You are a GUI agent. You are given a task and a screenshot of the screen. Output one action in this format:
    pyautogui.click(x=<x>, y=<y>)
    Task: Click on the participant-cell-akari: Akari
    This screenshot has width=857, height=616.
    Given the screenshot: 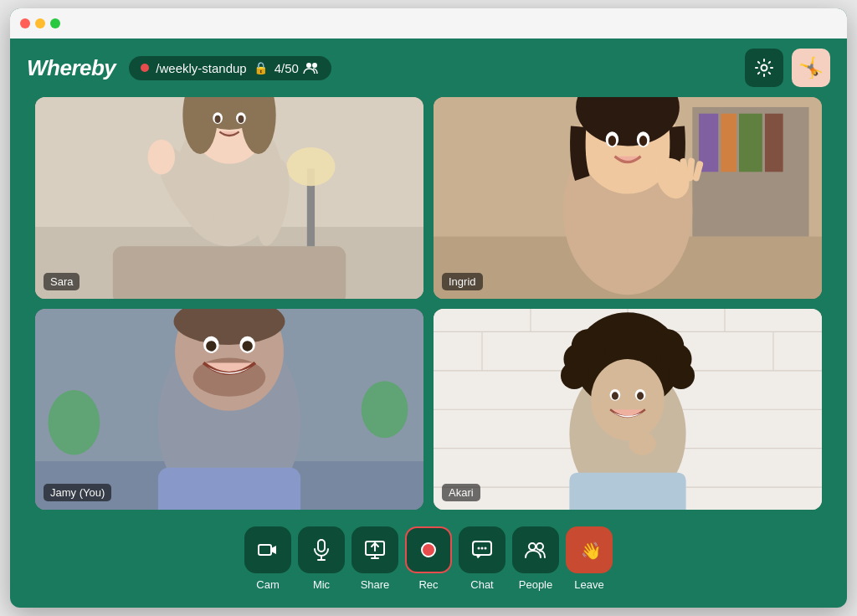 What is the action you would take?
    pyautogui.click(x=628, y=410)
    